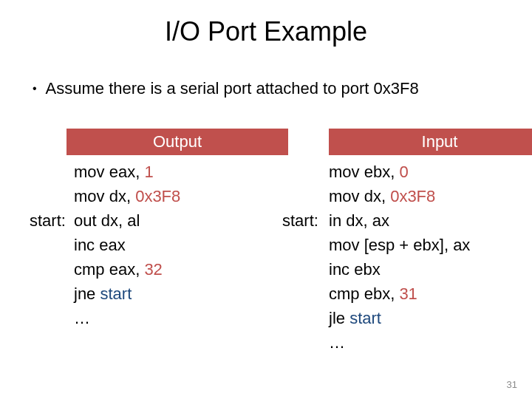  Describe the element at coordinates (109, 269) in the screenshot. I see `asm-text: cmp eax,` at that location.